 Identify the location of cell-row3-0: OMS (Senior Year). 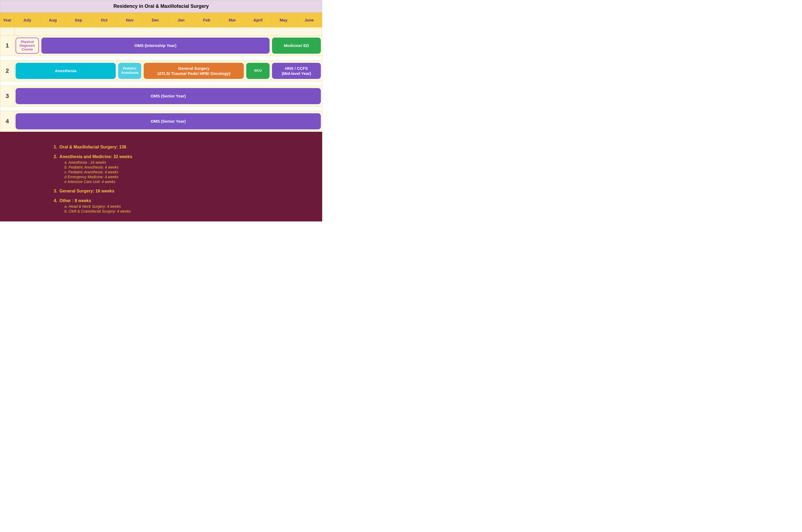
(168, 96).